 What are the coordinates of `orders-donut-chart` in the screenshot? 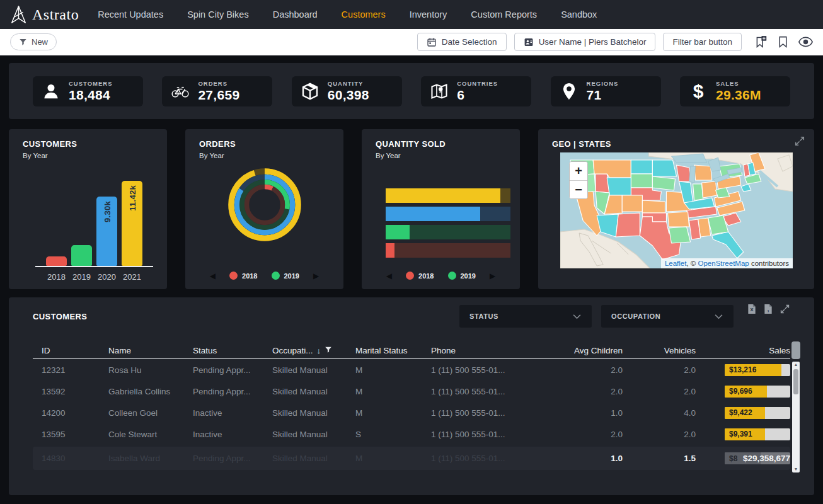 It's located at (265, 205).